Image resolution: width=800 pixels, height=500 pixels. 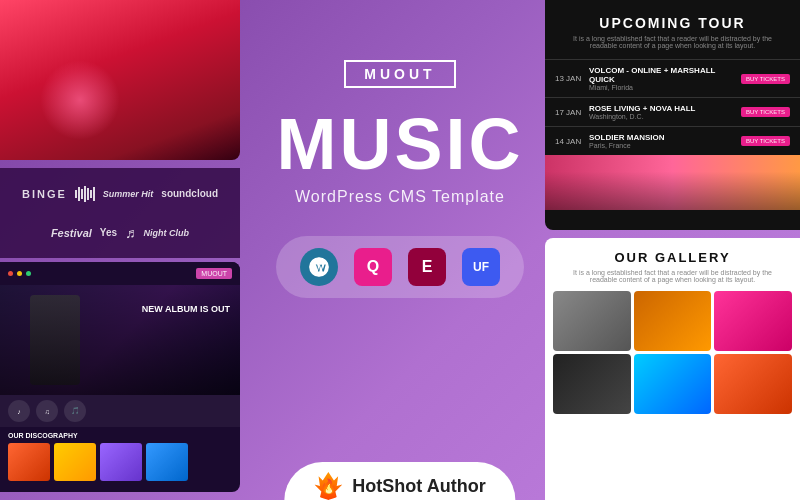 What do you see at coordinates (108, 232) in the screenshot?
I see `logo-yes: Yes` at bounding box center [108, 232].